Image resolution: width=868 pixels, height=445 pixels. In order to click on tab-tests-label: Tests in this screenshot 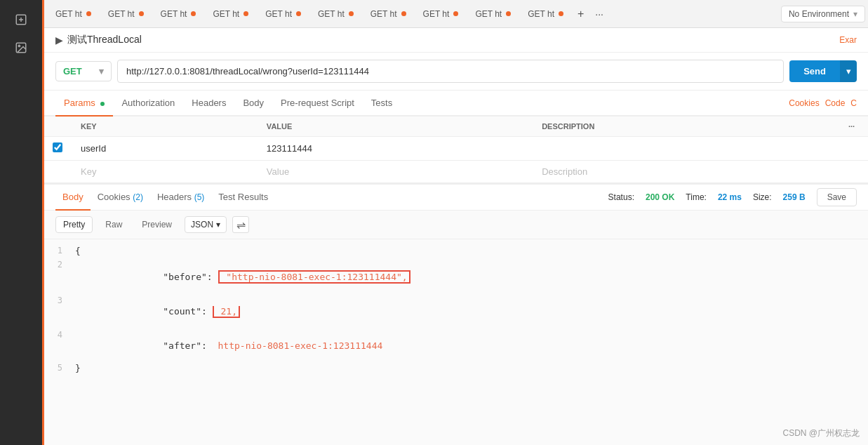, I will do `click(382, 102)`.